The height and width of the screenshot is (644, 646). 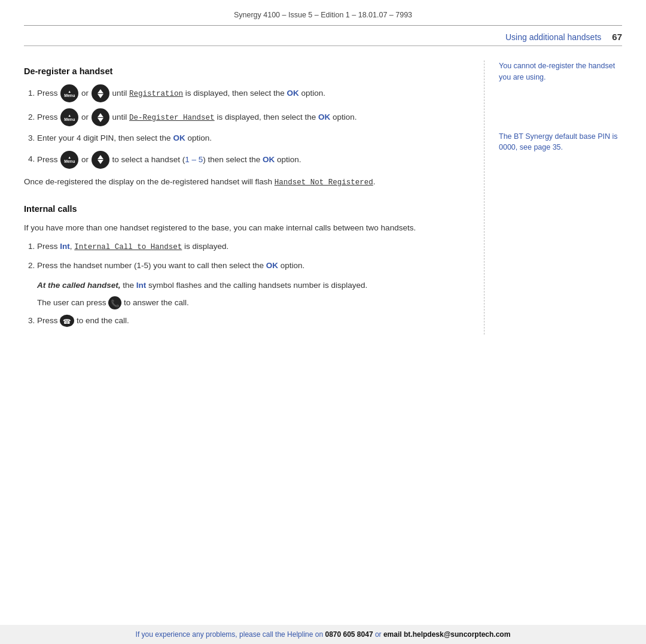 What do you see at coordinates (255, 286) in the screenshot?
I see `internal-note-1: At the called handset, the Int symbol fl…` at bounding box center [255, 286].